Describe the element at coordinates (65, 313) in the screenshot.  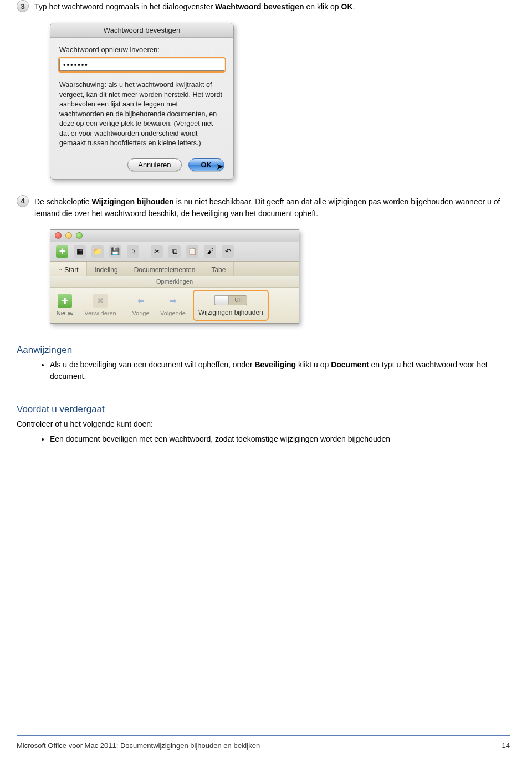
I see `label: Nieuw` at that location.